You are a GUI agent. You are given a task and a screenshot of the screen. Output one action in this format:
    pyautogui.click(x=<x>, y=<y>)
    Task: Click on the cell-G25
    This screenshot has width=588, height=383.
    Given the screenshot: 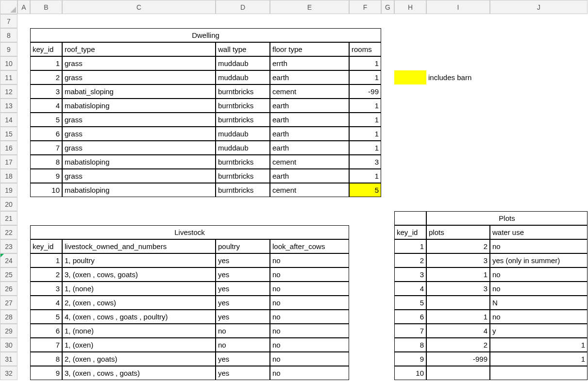 What is the action you would take?
    pyautogui.click(x=387, y=275)
    